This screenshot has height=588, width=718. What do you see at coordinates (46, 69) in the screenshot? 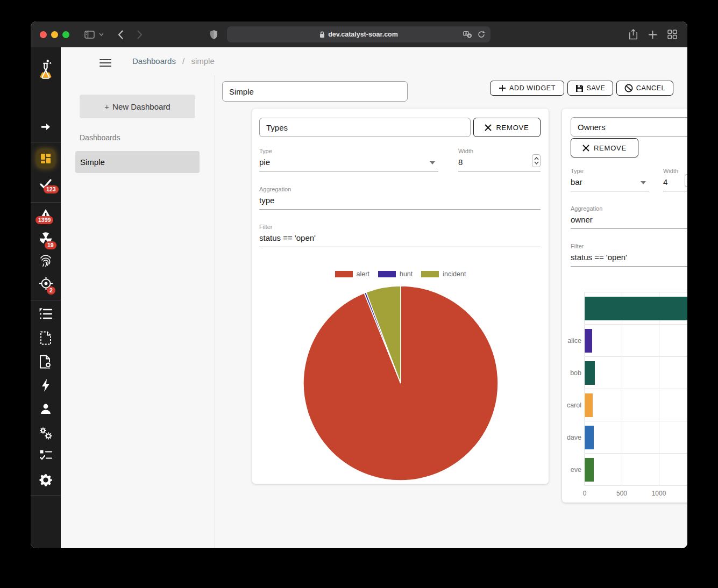
I see `catalyst-logo-flask-icon` at bounding box center [46, 69].